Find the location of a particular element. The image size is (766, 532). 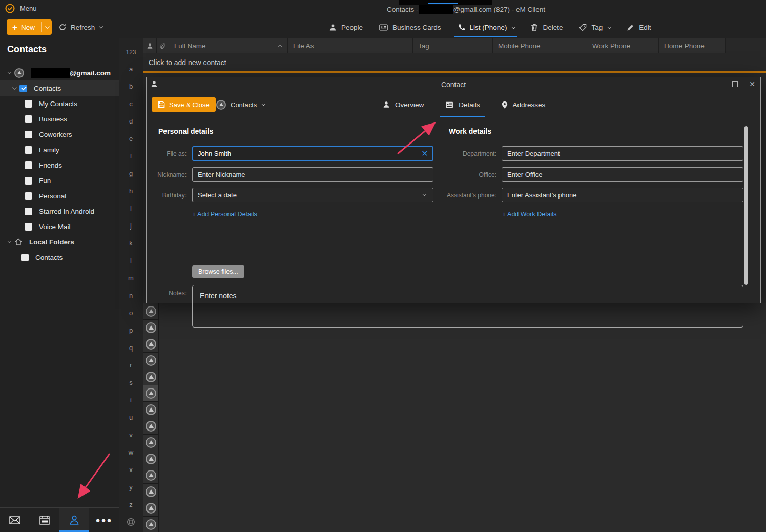

sidebar-item-my-contacts: My Contacts is located at coordinates (59, 104).